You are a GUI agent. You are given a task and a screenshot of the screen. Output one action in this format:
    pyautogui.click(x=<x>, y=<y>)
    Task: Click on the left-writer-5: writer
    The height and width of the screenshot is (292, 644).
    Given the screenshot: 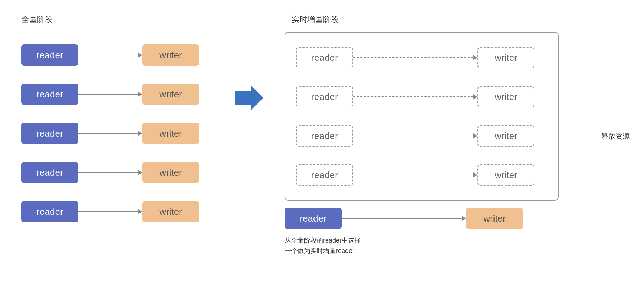 What is the action you would take?
    pyautogui.click(x=171, y=212)
    